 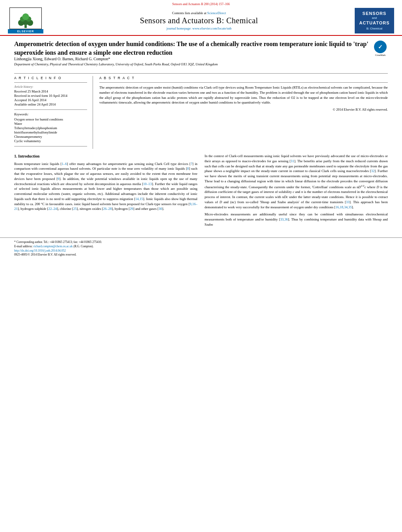 What do you see at coordinates (374, 28) in the screenshot?
I see `sensors-logo-b-text: B: Chemical` at bounding box center [374, 28].